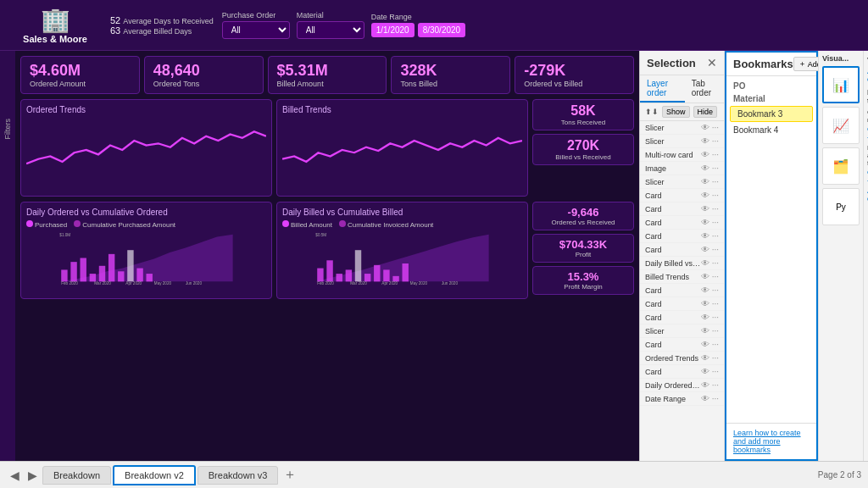 The image size is (868, 488). What do you see at coordinates (402, 147) in the screenshot?
I see `billed-trends-chart: Billed Trends` at bounding box center [402, 147].